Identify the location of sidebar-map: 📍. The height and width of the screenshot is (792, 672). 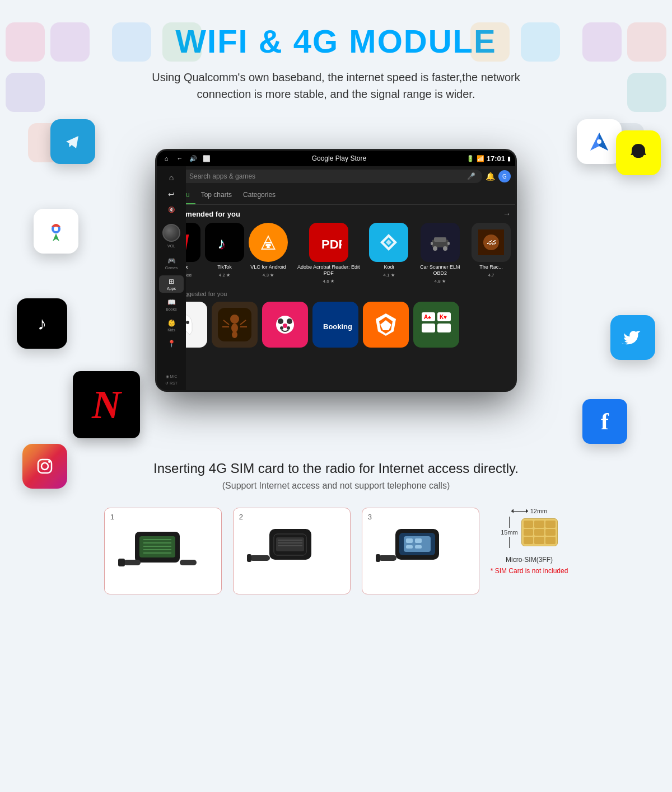
(171, 344).